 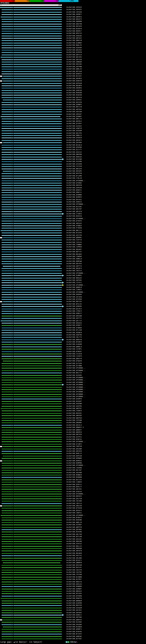 I want to click on hit-label: UniRef100_Q87B8S, so click(x=74, y=530).